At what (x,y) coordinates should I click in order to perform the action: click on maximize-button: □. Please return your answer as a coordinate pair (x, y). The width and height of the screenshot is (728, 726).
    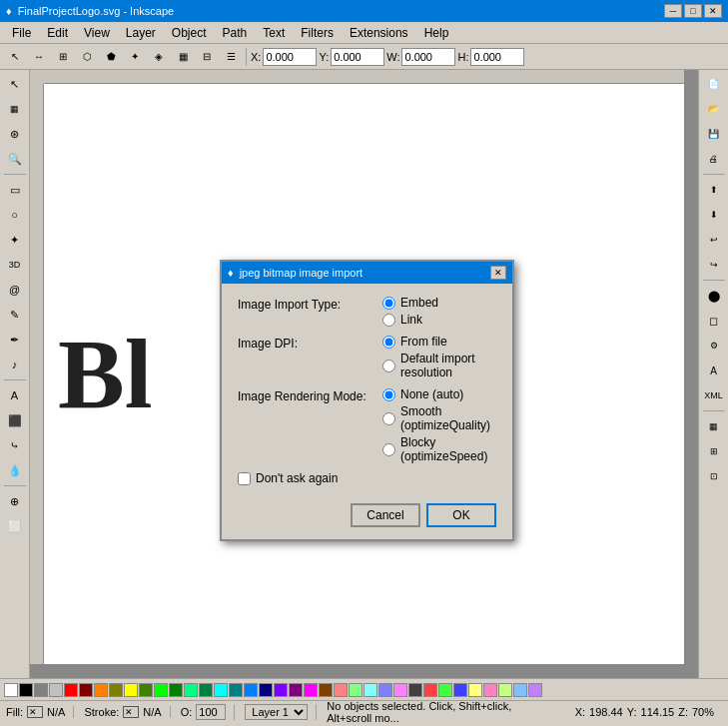
    Looking at the image, I should click on (693, 11).